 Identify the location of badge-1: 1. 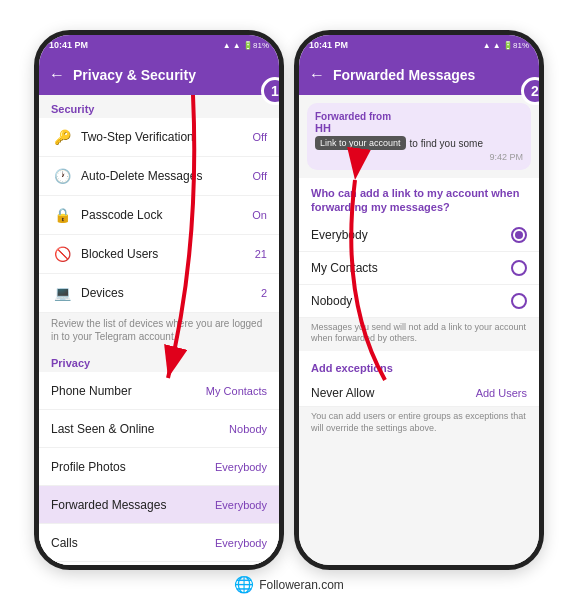
(272, 91).